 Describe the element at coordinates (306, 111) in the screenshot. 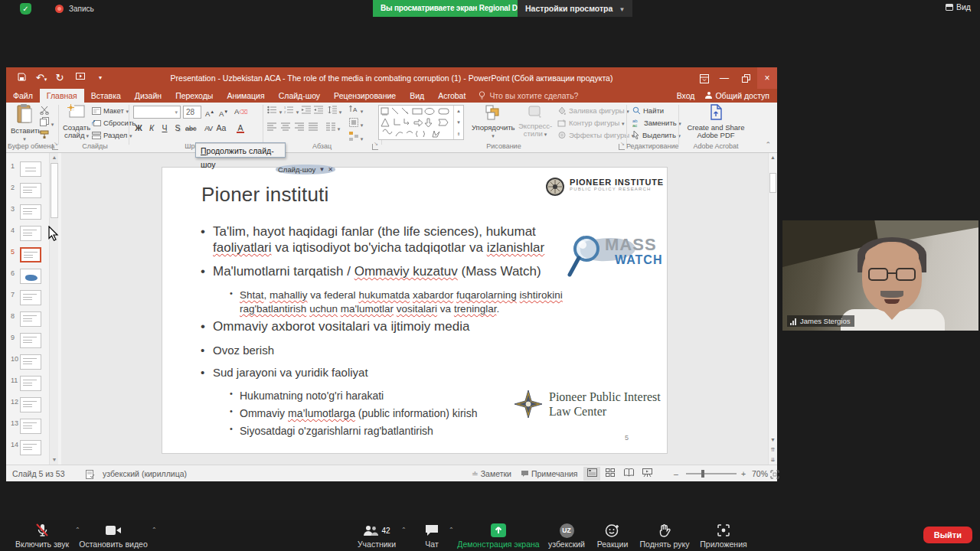

I see `decrease-indent-icon` at that location.